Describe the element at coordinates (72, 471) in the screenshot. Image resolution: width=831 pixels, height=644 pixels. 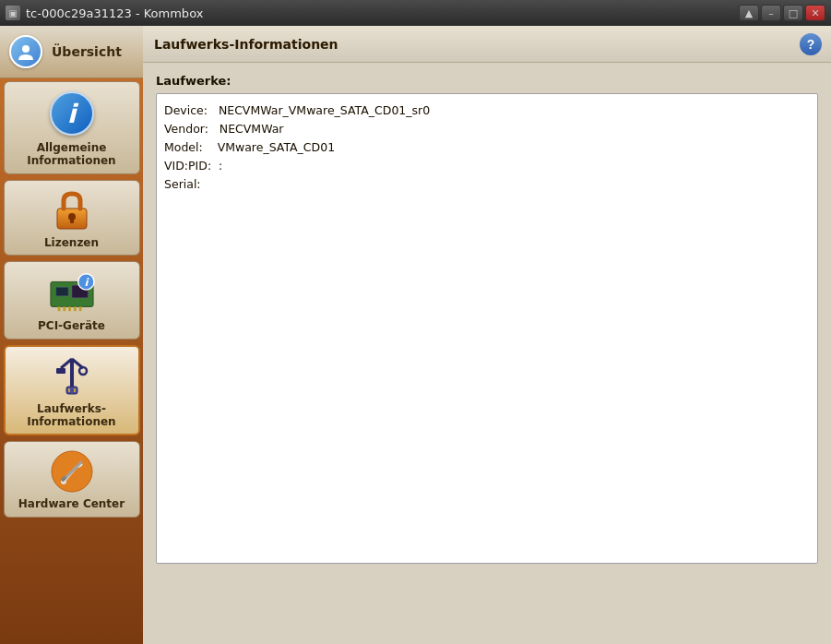
I see `wrench-icon` at that location.